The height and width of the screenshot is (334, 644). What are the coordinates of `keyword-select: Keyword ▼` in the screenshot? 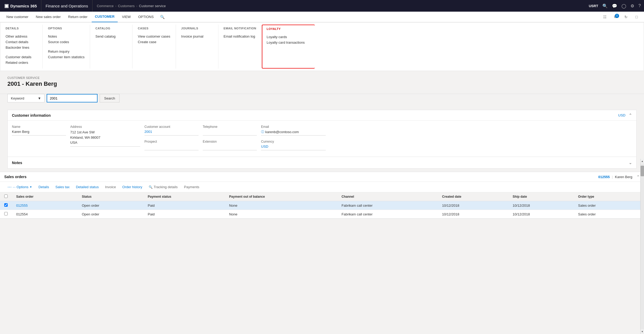 It's located at (26, 98).